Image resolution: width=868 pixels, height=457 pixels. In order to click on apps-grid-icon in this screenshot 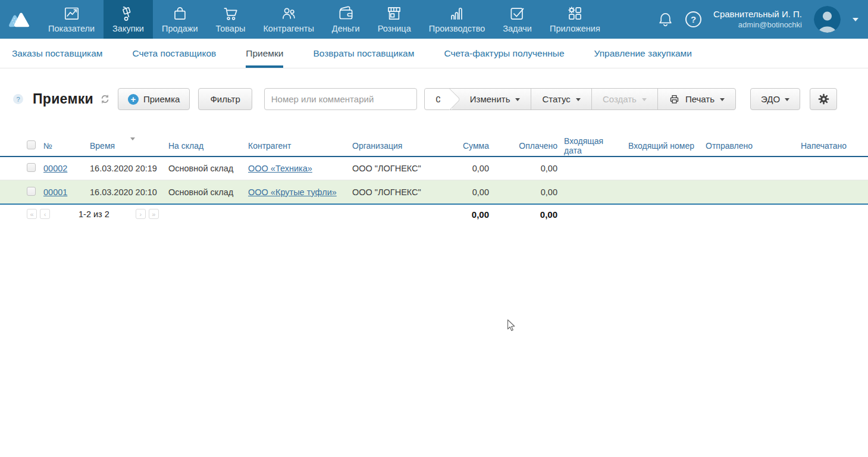, I will do `click(575, 13)`.